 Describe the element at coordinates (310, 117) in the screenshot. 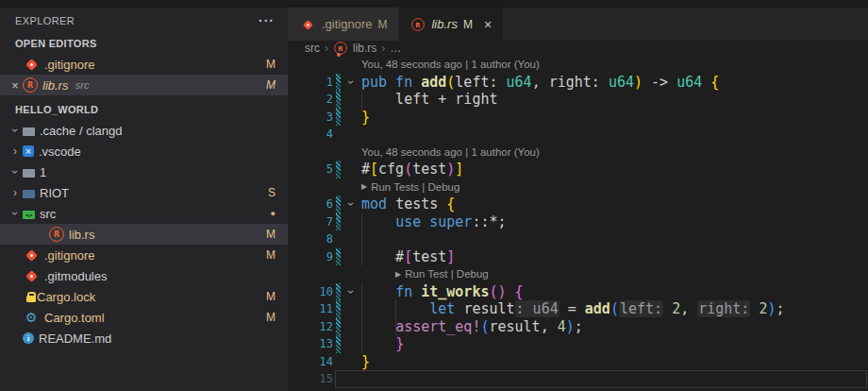

I see `line-number: 3` at that location.